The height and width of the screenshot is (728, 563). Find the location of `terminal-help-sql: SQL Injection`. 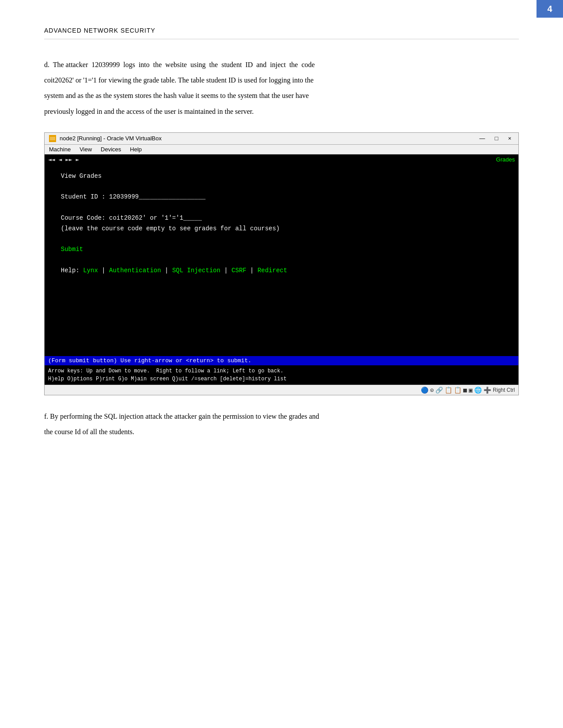

terminal-help-sql: SQL Injection is located at coordinates (196, 270).